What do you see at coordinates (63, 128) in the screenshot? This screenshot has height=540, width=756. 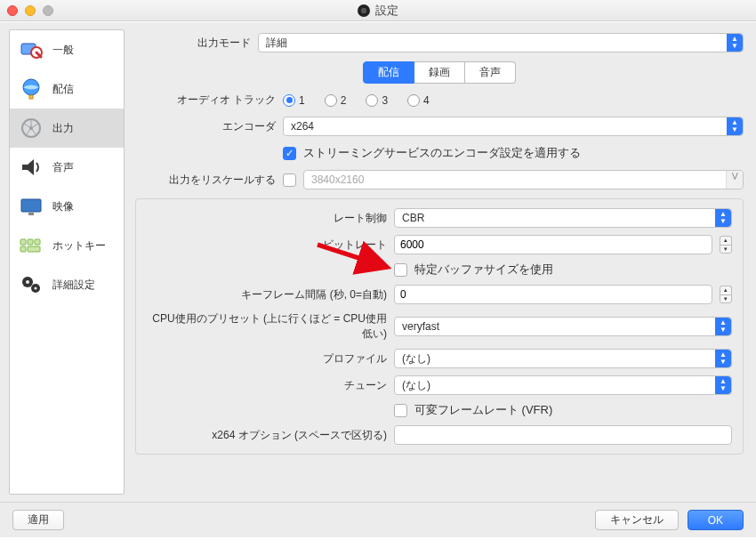 I see `sidebar-item-label: 出力` at bounding box center [63, 128].